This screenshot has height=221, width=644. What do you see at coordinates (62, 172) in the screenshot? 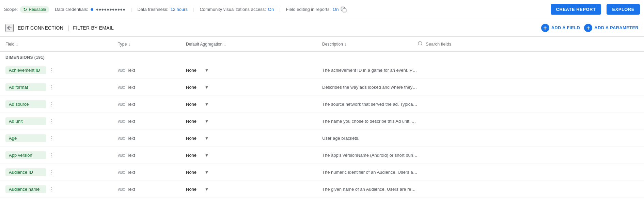
I see `field-cell: Audience ID ⋮` at bounding box center [62, 172].